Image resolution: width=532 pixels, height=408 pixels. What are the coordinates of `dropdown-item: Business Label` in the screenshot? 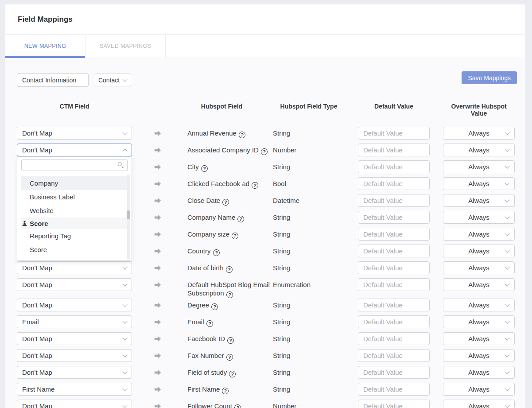 It's located at (74, 197).